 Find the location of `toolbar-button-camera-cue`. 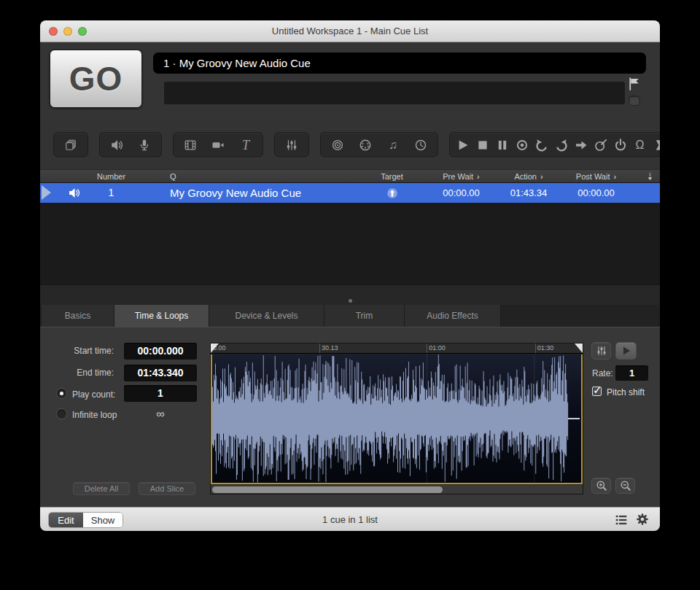

toolbar-button-camera-cue is located at coordinates (218, 144).